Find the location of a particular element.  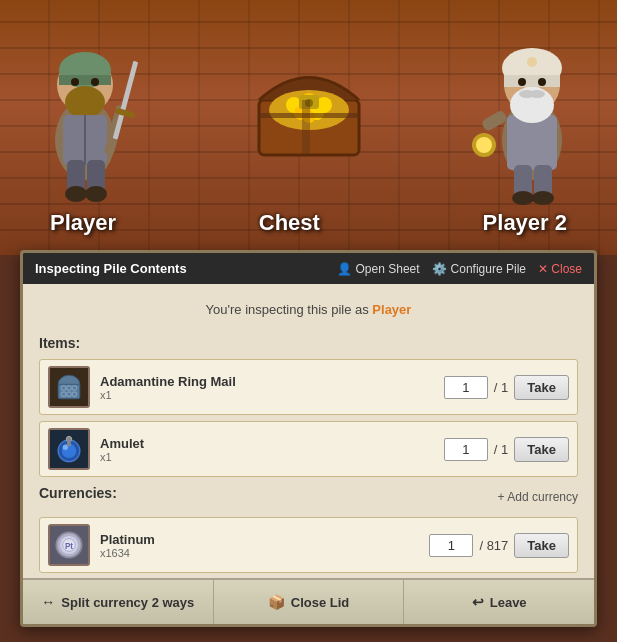

player1-label: Player is located at coordinates (83, 223).